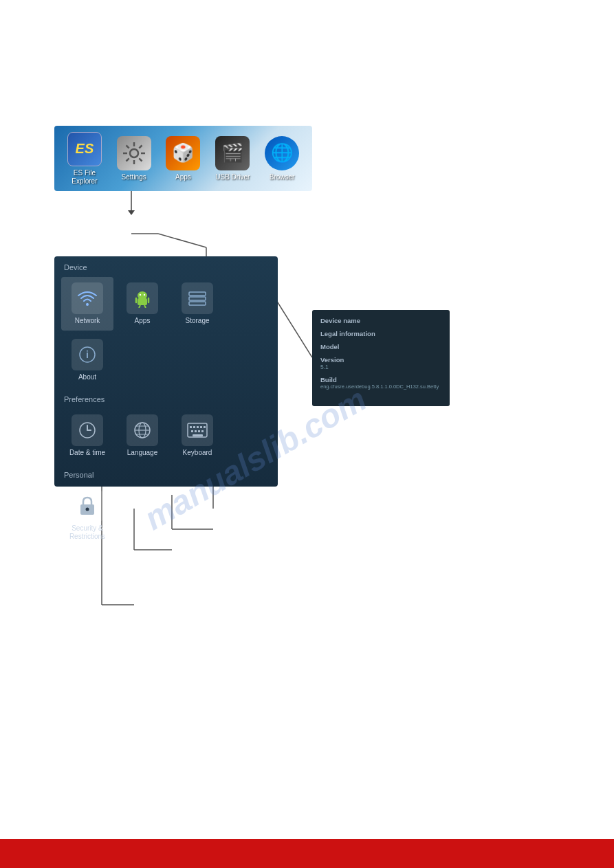 This screenshot has width=614, height=868. I want to click on security-icon, so click(87, 506).